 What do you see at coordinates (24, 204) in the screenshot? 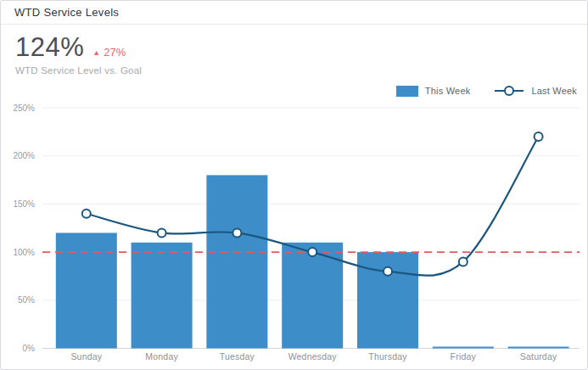
I see `y-axis-tick-label: 150%` at bounding box center [24, 204].